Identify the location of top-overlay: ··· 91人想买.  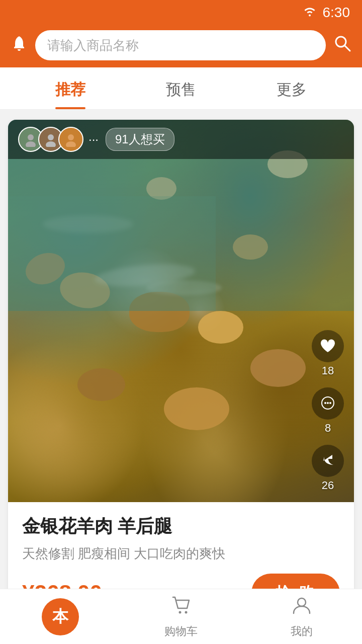
(181, 139).